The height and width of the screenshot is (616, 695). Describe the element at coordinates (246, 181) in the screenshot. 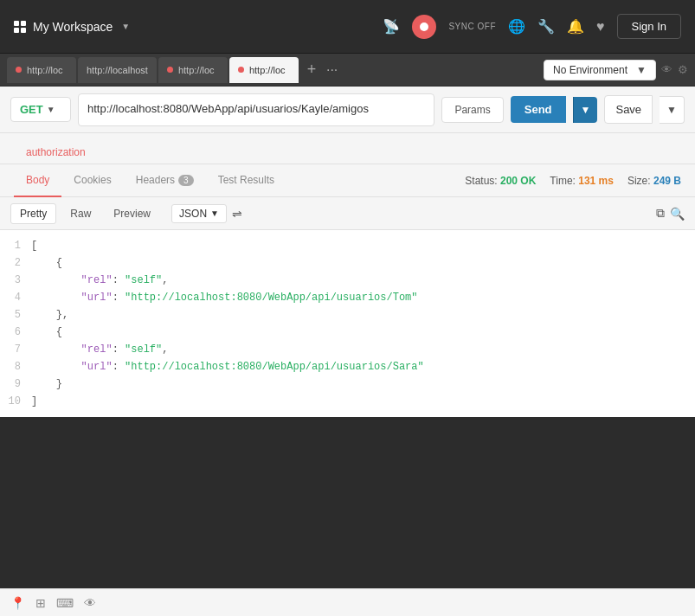

I see `resp-tab-test-results: Test Results` at that location.